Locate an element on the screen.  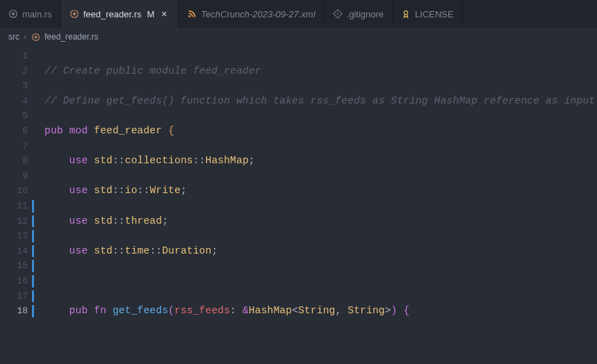
tab-license: LICENSE is located at coordinates (428, 14).